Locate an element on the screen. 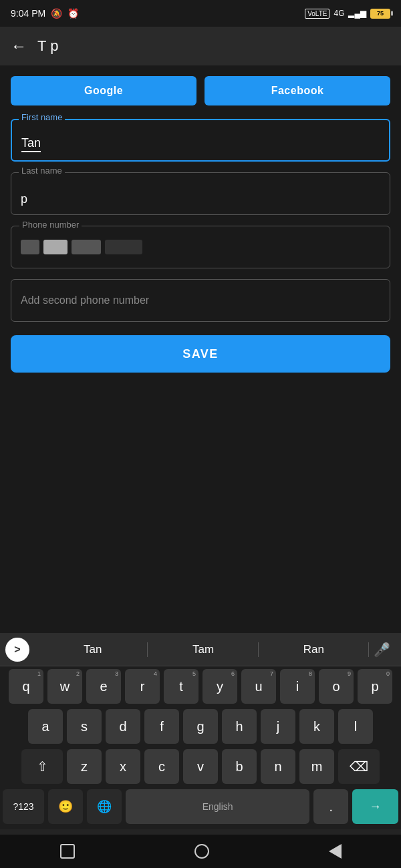  key-y: 6y is located at coordinates (220, 686).